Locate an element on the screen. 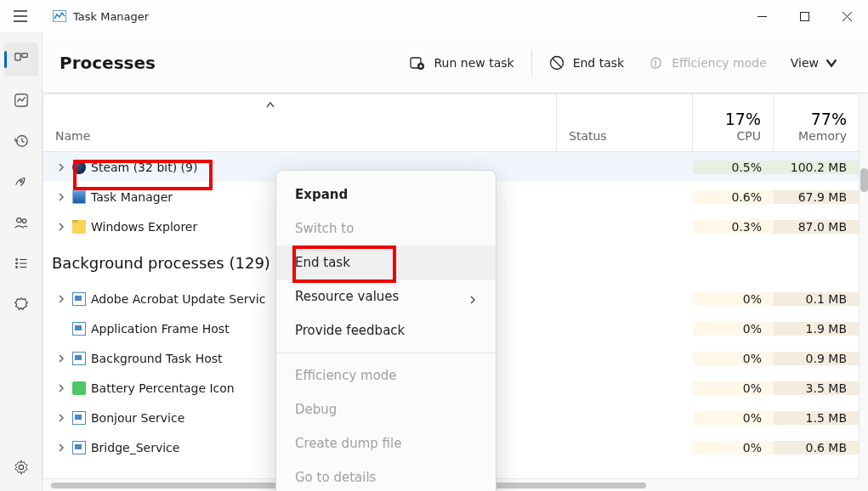 The width and height of the screenshot is (868, 491). header: Processes Run new task End task Efficien… is located at coordinates (456, 63).